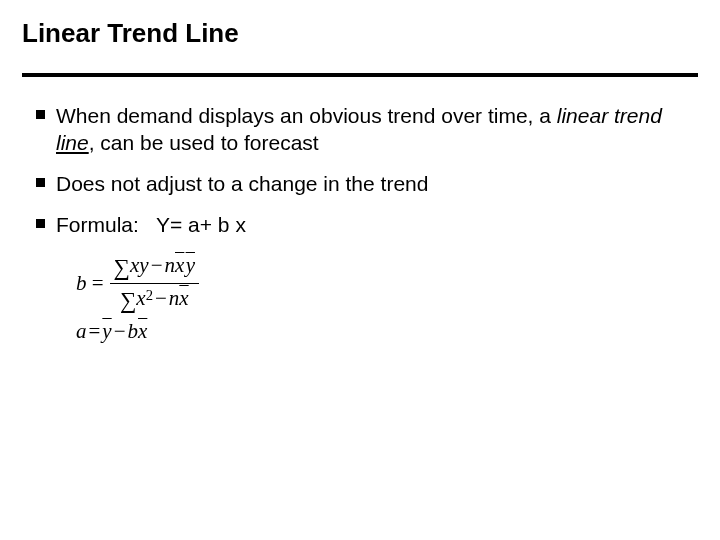 The height and width of the screenshot is (540, 720). Describe the element at coordinates (154, 298) in the screenshot. I see `b-denominator: ∑x2−nx` at that location.